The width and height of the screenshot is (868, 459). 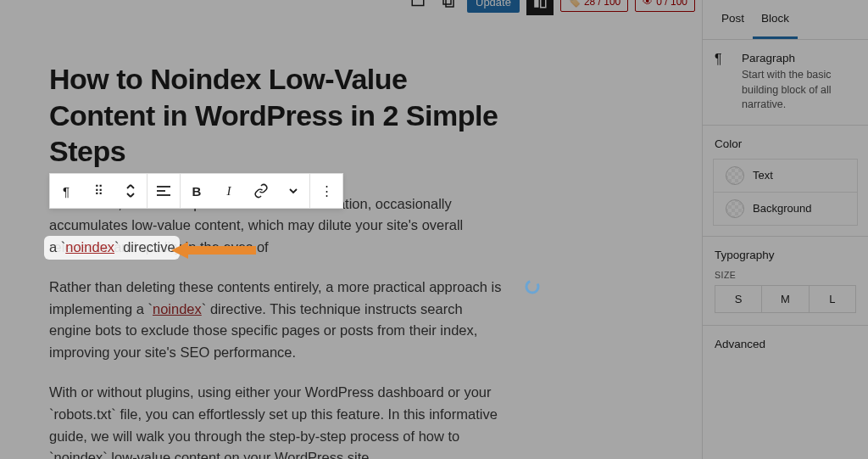 I want to click on size-l: L, so click(x=832, y=299).